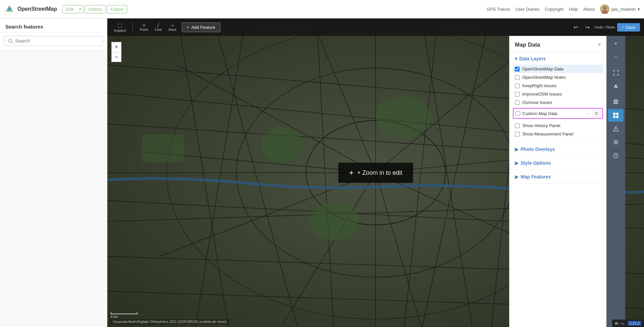 This screenshot has height=327, width=644. Describe the element at coordinates (616, 102) in the screenshot. I see `layers-icon` at that location.